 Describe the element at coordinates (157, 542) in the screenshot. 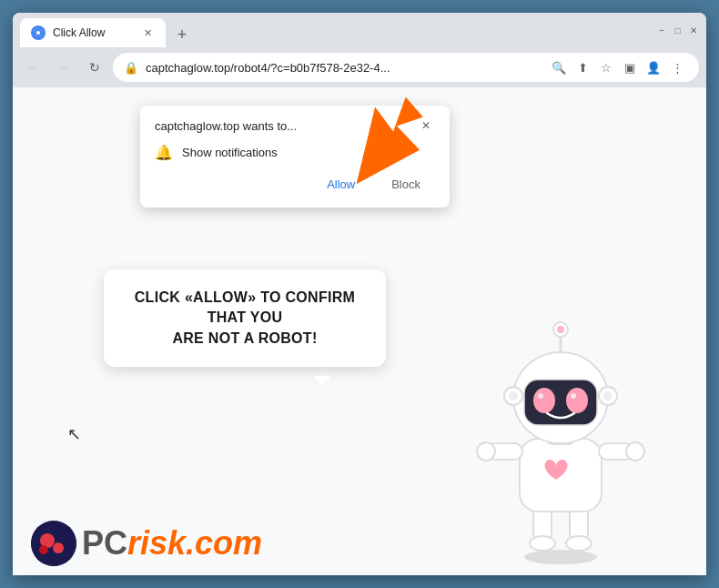

I see `risk-text: risk` at that location.